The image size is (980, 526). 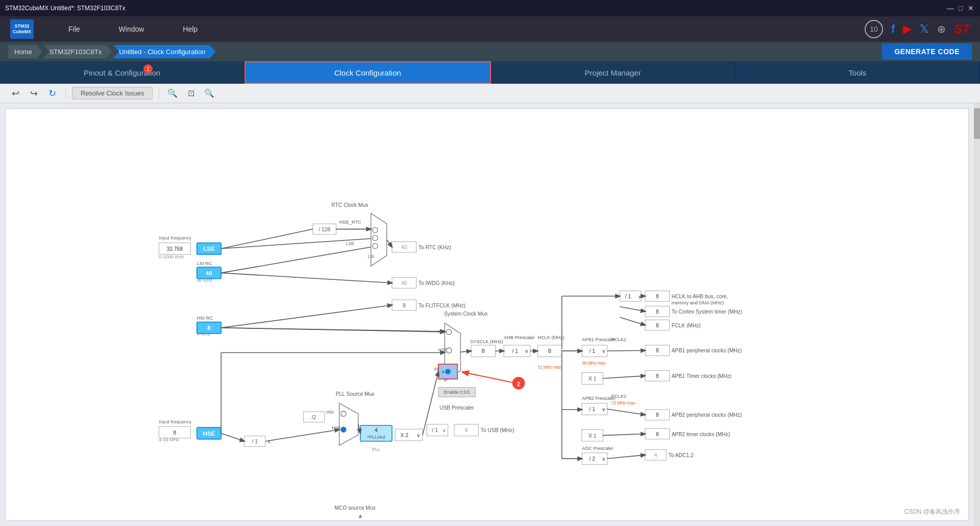 What do you see at coordinates (209, 93) in the screenshot?
I see `zoom-out-button: 🔍` at bounding box center [209, 93].